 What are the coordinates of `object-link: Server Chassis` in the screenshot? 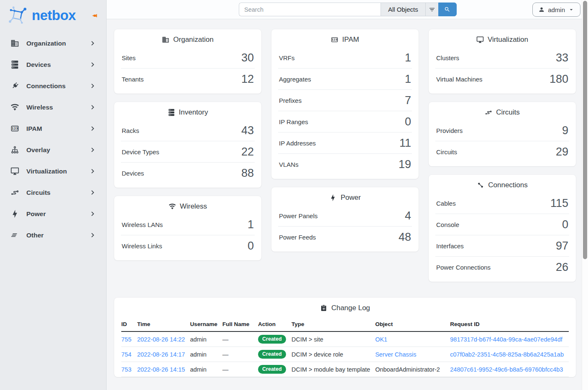 It's located at (396, 354).